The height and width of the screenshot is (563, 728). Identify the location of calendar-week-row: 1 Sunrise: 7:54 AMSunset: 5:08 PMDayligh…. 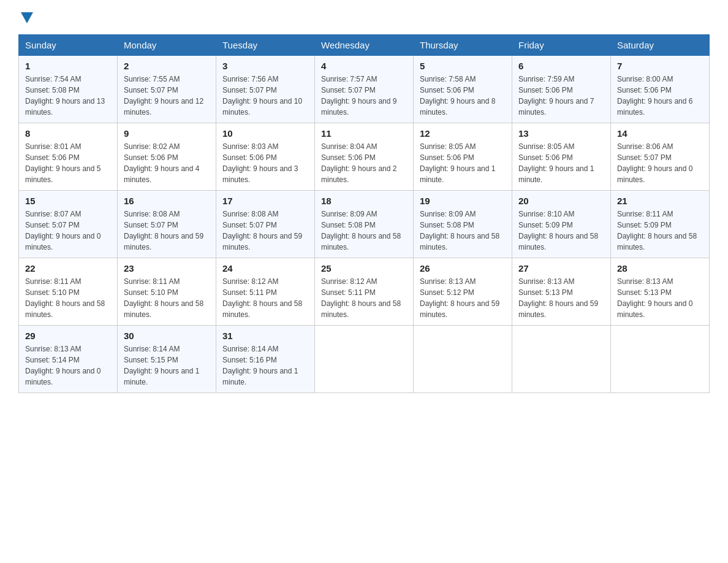
(364, 90).